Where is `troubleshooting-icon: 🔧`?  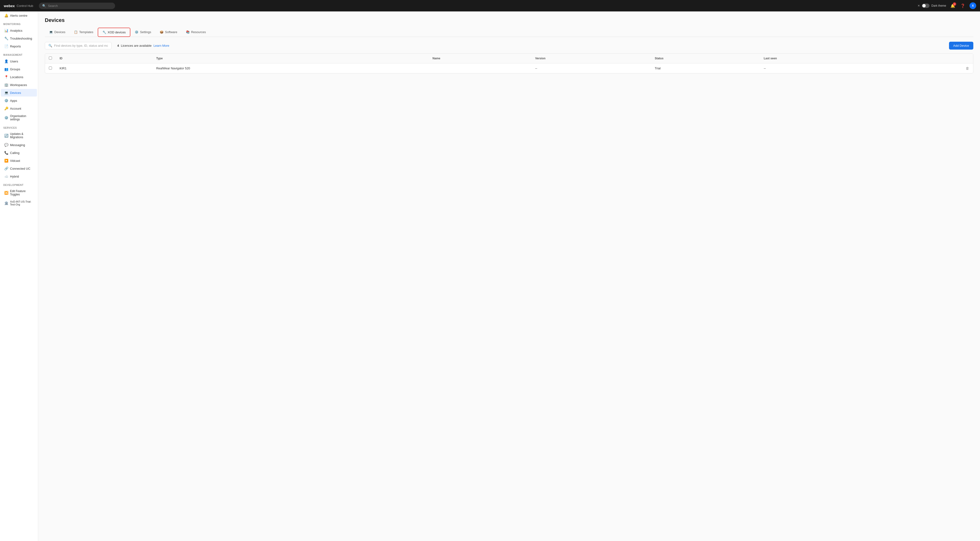 troubleshooting-icon: 🔧 is located at coordinates (6, 38).